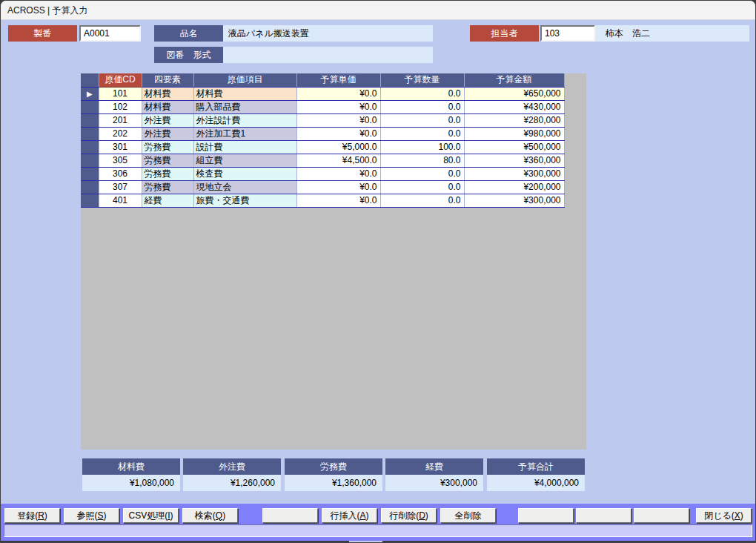  What do you see at coordinates (514, 160) in the screenshot?
I see `cell-kingaku: ¥360,000` at bounding box center [514, 160].